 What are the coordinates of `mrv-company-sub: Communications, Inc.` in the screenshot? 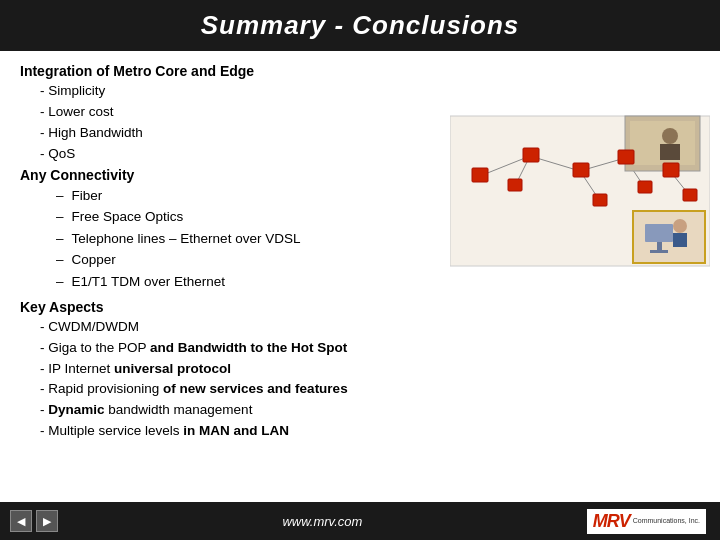 It's located at (666, 521).